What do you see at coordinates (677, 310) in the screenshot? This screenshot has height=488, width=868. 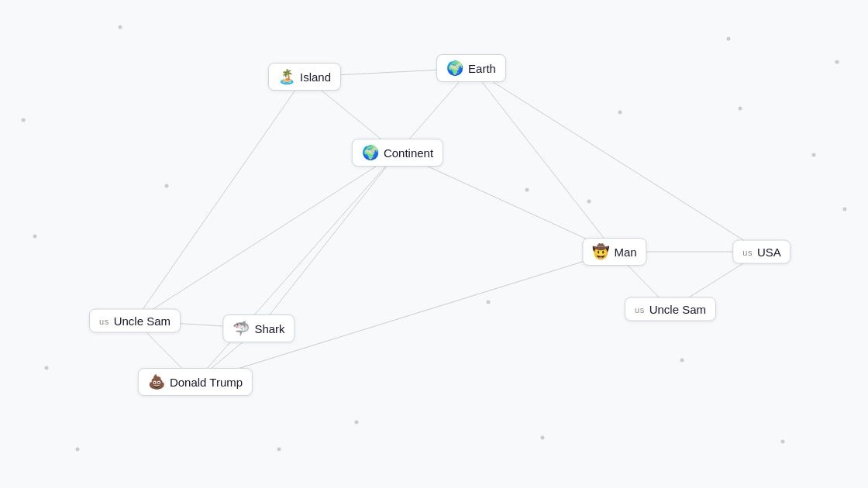 I see `node-label-uncle-sam-r: Uncle Sam` at bounding box center [677, 310].